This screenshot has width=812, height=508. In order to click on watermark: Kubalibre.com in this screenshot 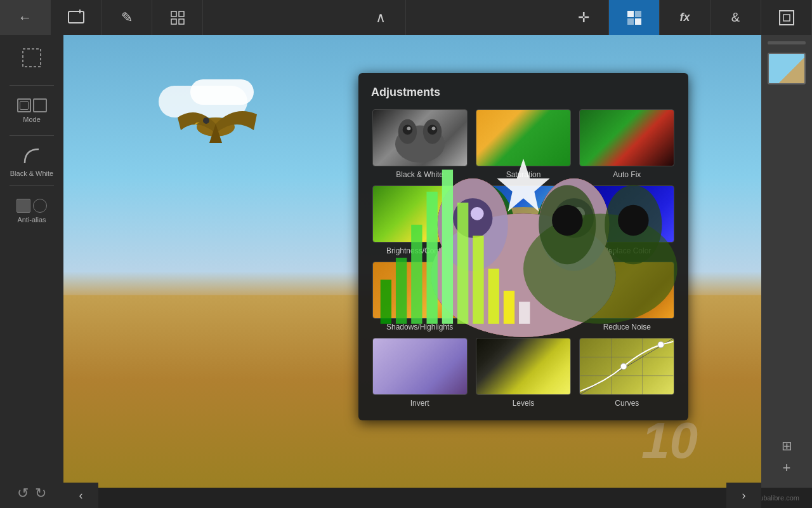, I will do `click(777, 498)`.